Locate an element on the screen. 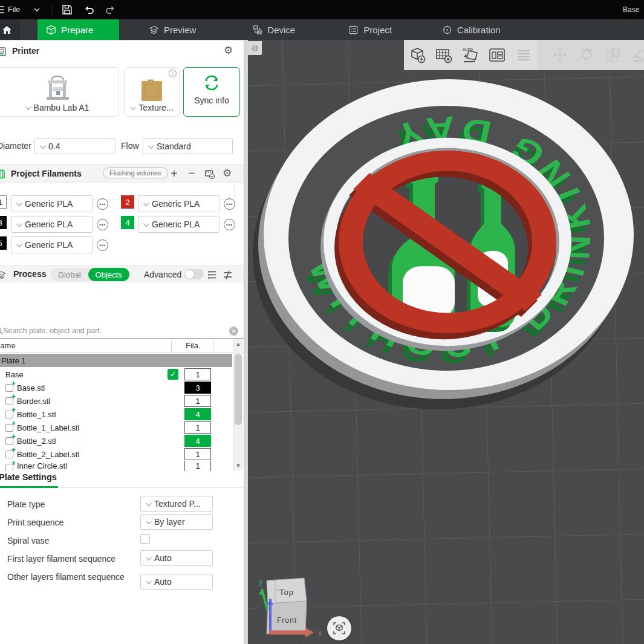 This screenshot has height=644, width=644. flushing-volumes-button: Flushing volumes is located at coordinates (135, 173).